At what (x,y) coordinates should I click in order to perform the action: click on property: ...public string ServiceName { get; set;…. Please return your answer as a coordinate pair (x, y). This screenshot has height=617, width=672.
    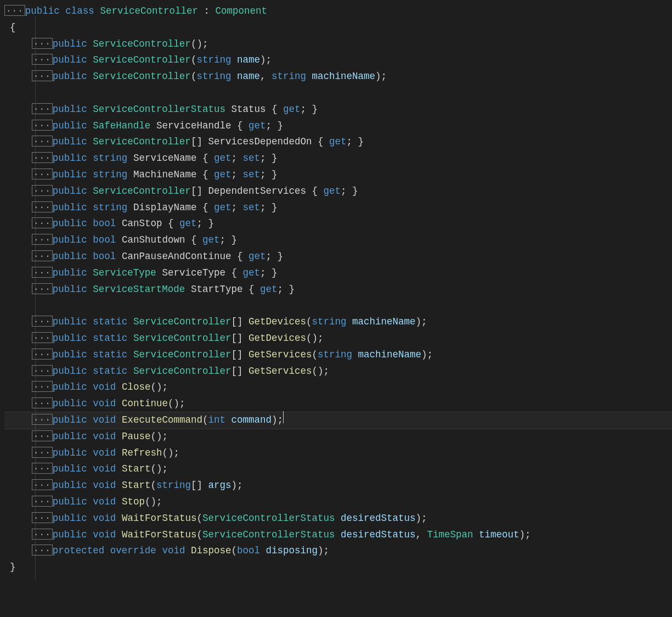
    Looking at the image, I should click on (338, 159).